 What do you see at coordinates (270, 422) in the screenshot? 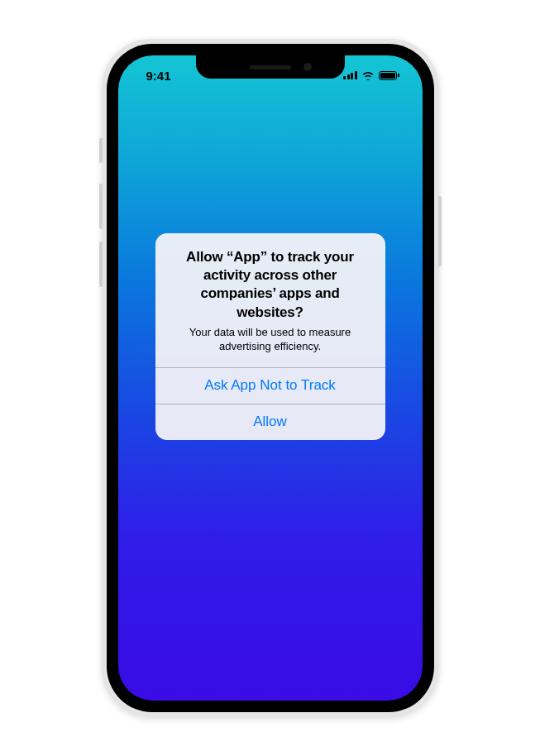
I see `allow-button: Allow` at bounding box center [270, 422].